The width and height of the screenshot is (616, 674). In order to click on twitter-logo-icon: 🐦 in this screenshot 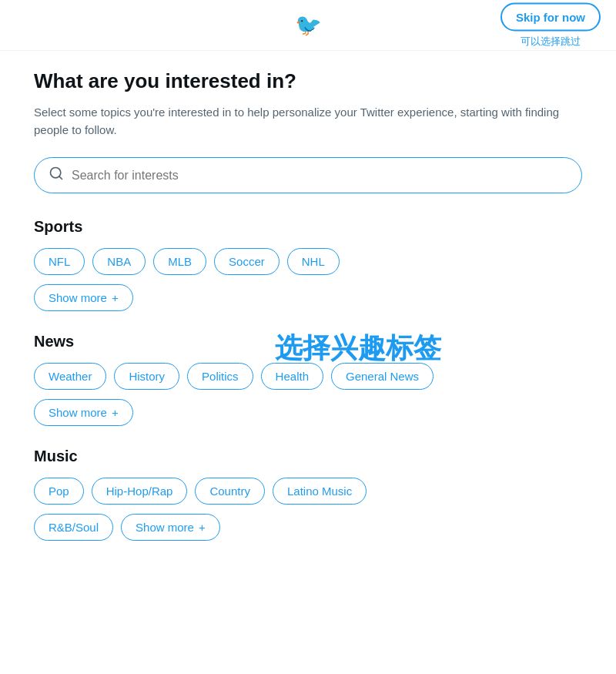, I will do `click(308, 25)`.